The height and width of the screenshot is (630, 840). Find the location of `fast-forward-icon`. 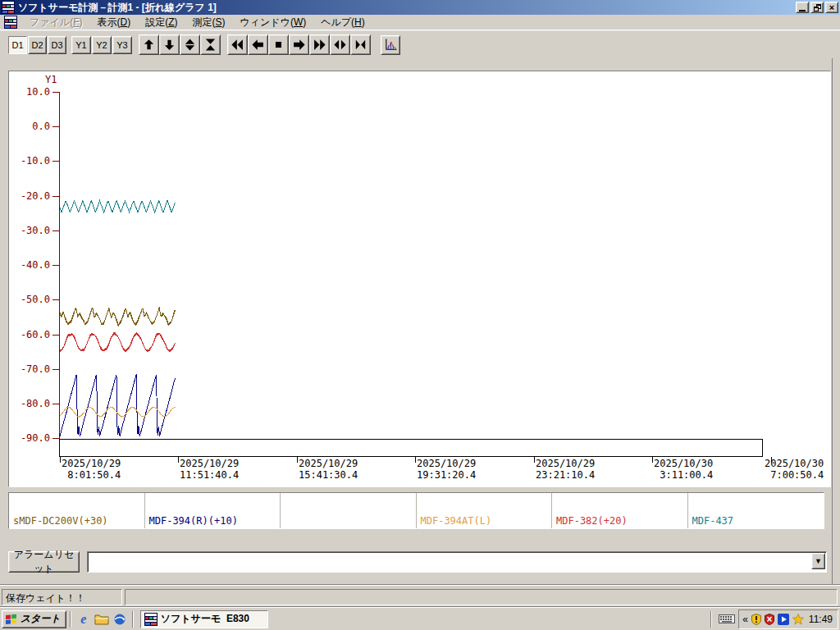

fast-forward-icon is located at coordinates (320, 44).